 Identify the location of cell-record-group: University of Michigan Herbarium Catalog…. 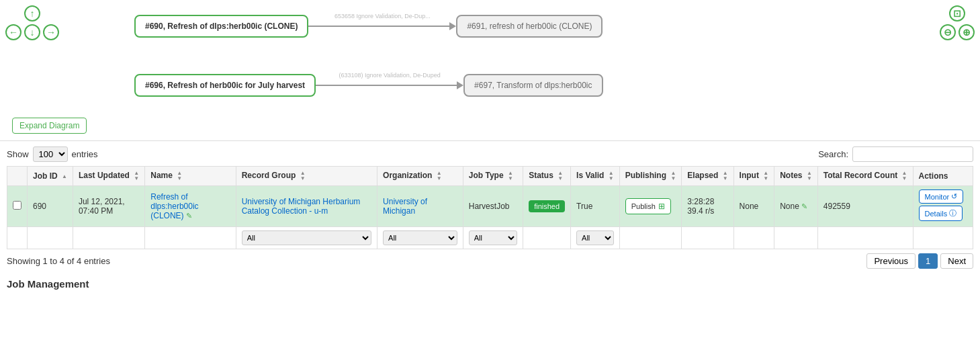
(306, 207).